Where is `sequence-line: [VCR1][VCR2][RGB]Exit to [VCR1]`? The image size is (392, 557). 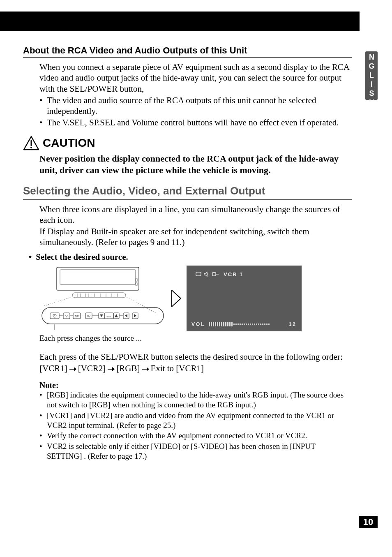 sequence-line: [VCR1][VCR2][RGB]Exit to [VCR1] is located at coordinates (196, 368).